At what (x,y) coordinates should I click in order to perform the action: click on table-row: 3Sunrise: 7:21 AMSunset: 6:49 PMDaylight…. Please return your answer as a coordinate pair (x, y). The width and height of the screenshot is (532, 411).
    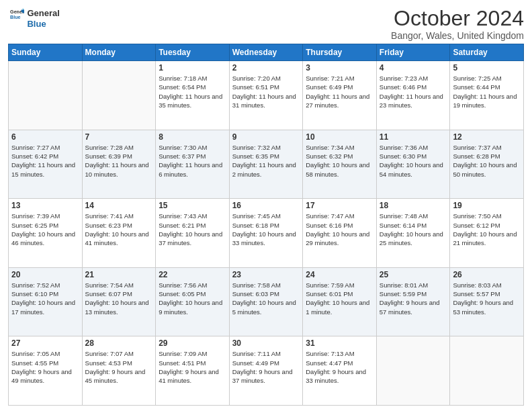
    Looking at the image, I should click on (340, 95).